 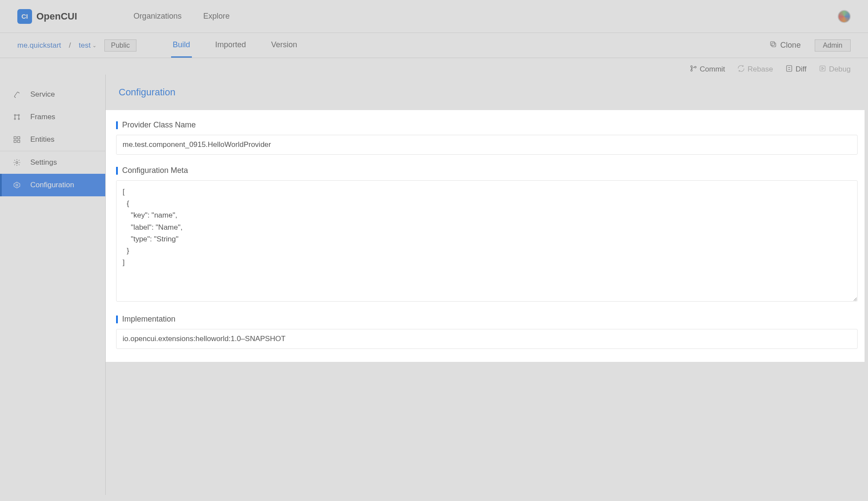 What do you see at coordinates (17, 117) in the screenshot?
I see `frames-icon` at bounding box center [17, 117].